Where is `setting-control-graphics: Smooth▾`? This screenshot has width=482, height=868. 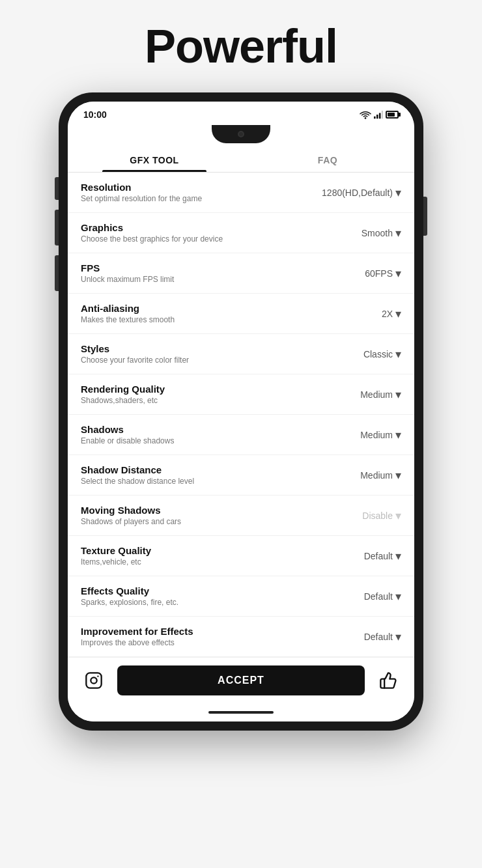 setting-control-graphics: Smooth▾ is located at coordinates (369, 233).